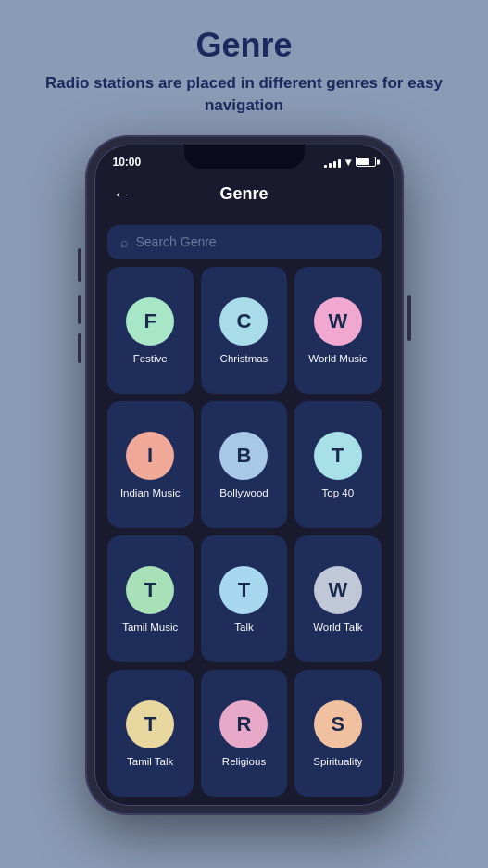 The width and height of the screenshot is (488, 868). I want to click on genre-card-world-music: WWorld Music, so click(337, 330).